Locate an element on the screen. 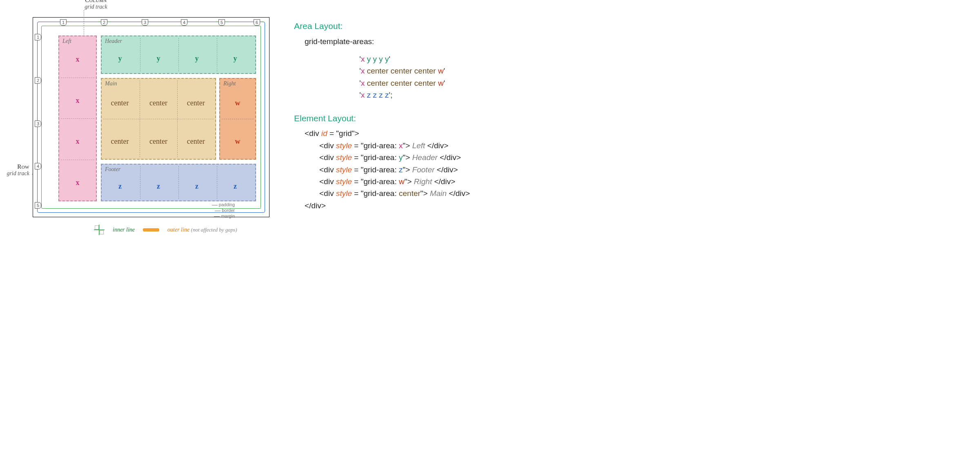 The height and width of the screenshot is (470, 980). area-main: Main center center center center center … is located at coordinates (158, 119).